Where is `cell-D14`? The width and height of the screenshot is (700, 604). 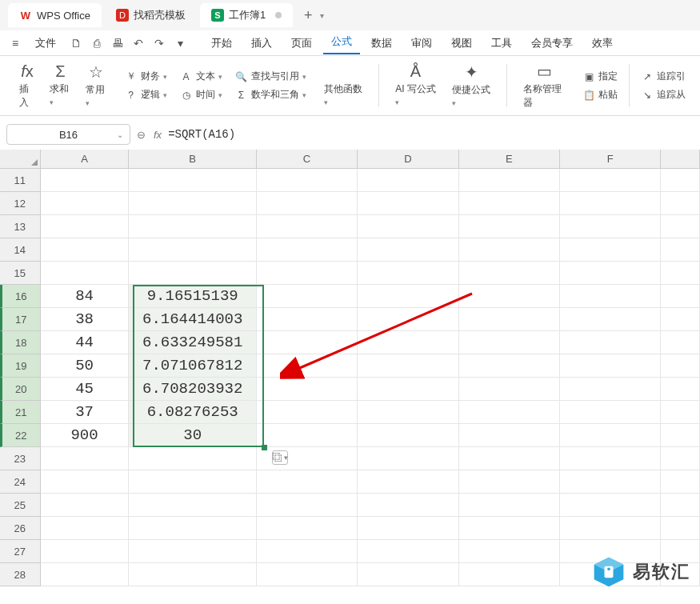
cell-D14 is located at coordinates (408, 250).